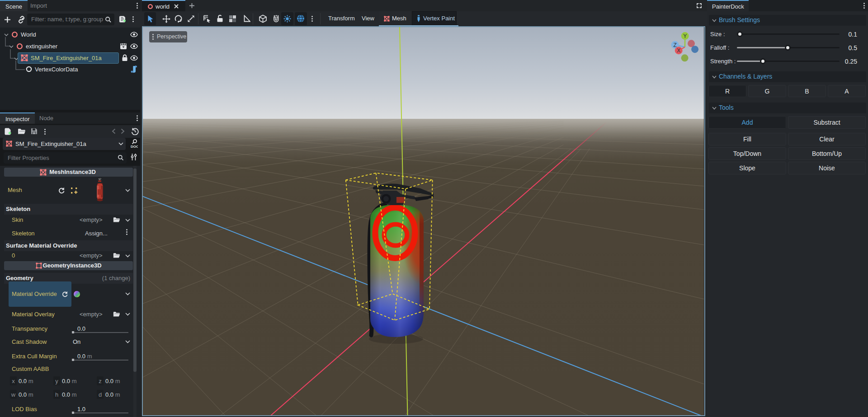  I want to click on svg-text: X, so click(679, 51).